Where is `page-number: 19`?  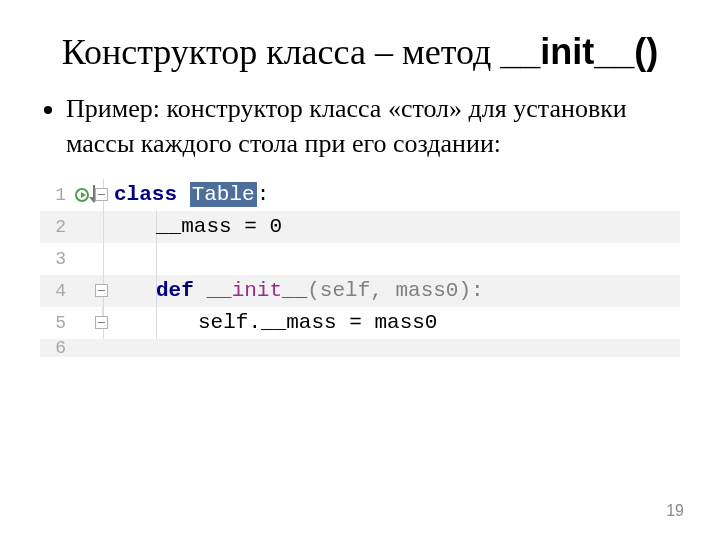 page-number: 19 is located at coordinates (675, 511).